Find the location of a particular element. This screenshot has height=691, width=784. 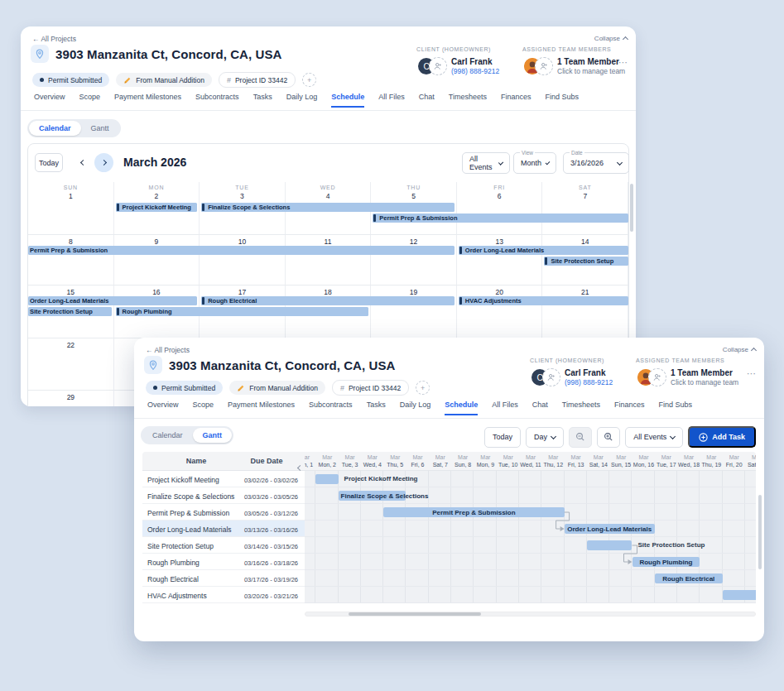

gantt-bar: Finalize Scope & Selections is located at coordinates (373, 496).